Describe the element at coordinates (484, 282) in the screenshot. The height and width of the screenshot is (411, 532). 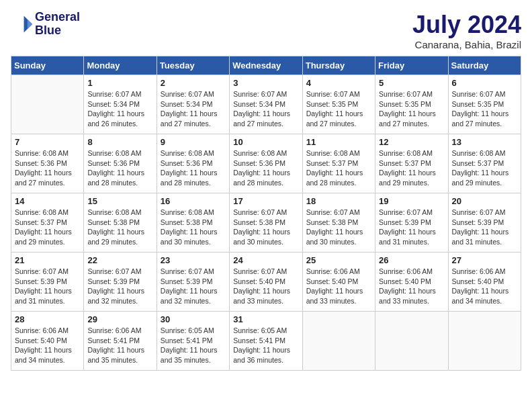
I see `calendar-cell: 27Sunrise: 6:06 AMSunset: 5:40 PMDayligh…` at that location.